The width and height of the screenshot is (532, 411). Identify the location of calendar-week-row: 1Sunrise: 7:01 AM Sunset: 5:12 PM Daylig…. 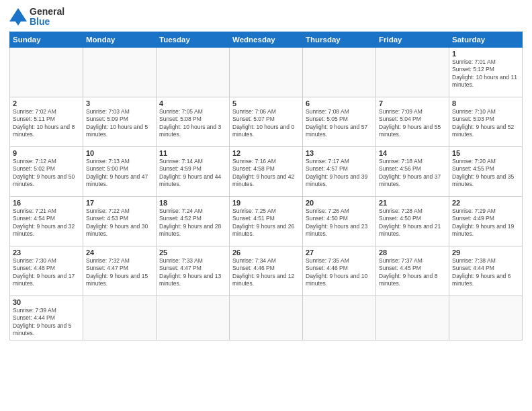
(266, 72).